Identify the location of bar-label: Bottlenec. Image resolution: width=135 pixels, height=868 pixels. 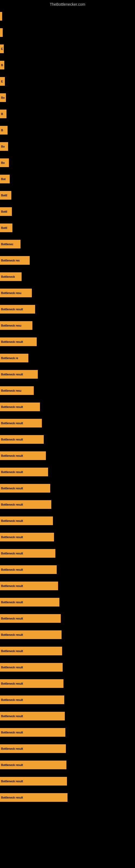
(7, 244).